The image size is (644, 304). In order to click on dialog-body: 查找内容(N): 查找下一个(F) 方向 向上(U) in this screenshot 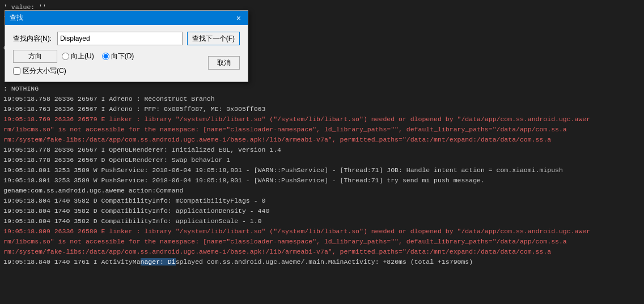, I will do `click(126, 53)`.